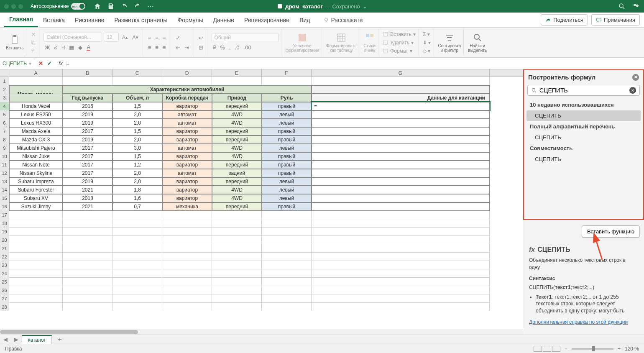 Image resolution: width=644 pixels, height=353 pixels. I want to click on undo-icon, so click(124, 6).